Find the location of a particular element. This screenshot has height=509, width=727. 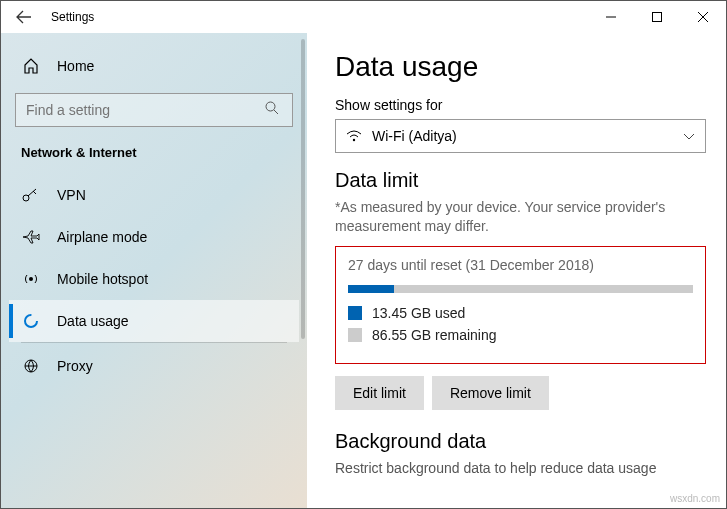

minimize-icon is located at coordinates (611, 17).